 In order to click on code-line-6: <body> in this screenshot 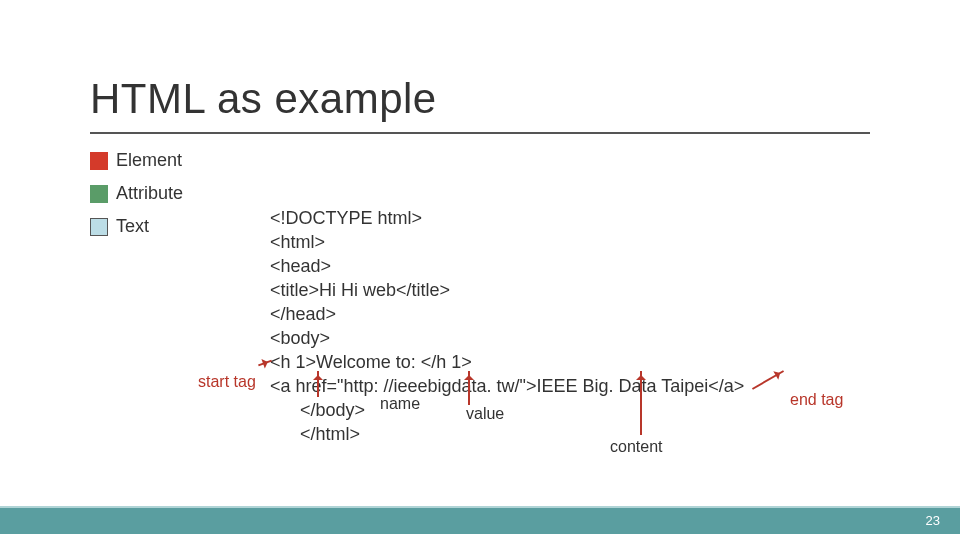, I will do `click(300, 338)`.